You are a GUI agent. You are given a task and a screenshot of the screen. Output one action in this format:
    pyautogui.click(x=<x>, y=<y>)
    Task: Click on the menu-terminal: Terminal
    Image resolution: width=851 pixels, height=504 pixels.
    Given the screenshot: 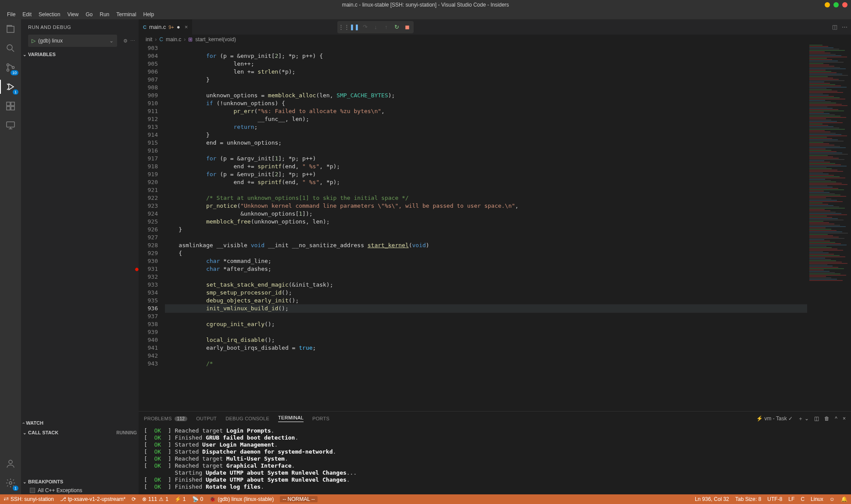 What is the action you would take?
    pyautogui.click(x=126, y=14)
    